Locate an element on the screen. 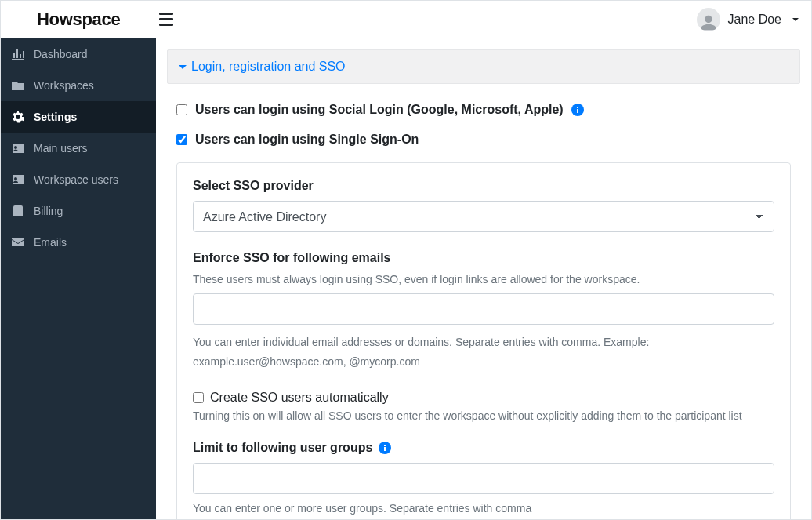 The image size is (812, 520). username-label: Jane Doe is located at coordinates (756, 20).